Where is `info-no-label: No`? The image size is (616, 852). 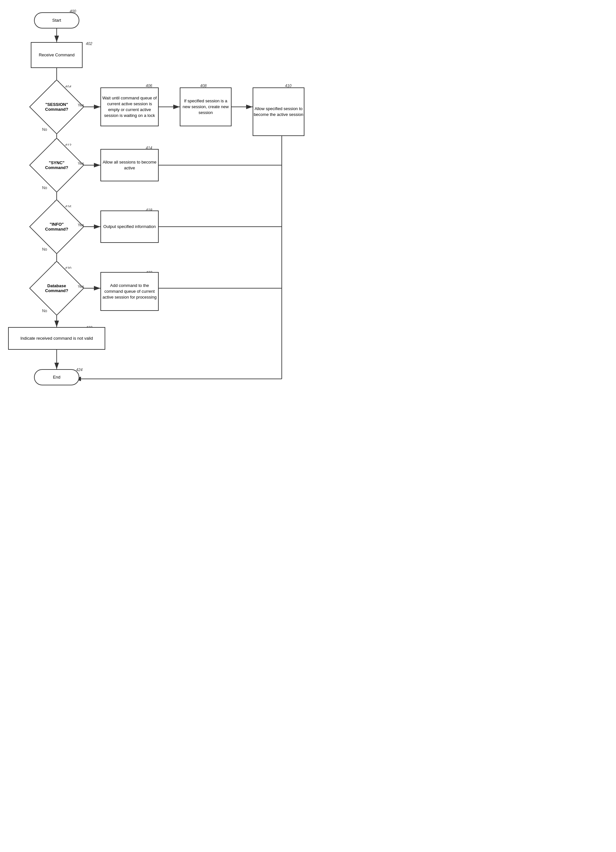 info-no-label: No is located at coordinates (44, 249).